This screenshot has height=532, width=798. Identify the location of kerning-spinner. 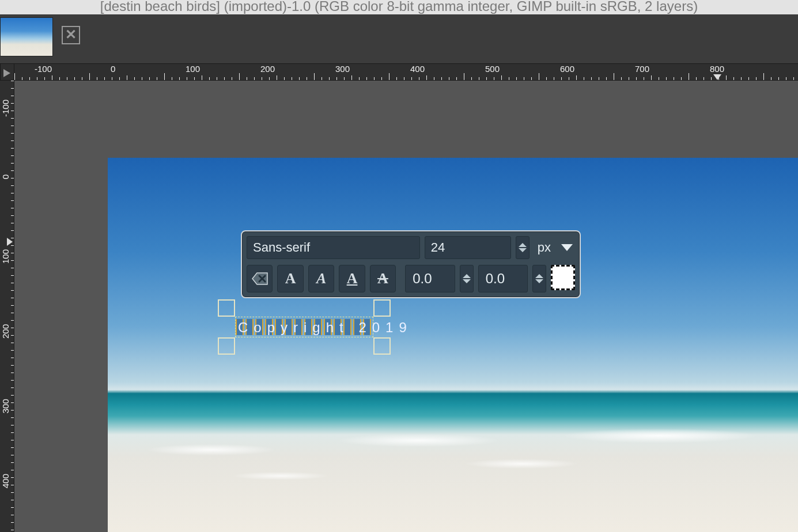
(539, 279).